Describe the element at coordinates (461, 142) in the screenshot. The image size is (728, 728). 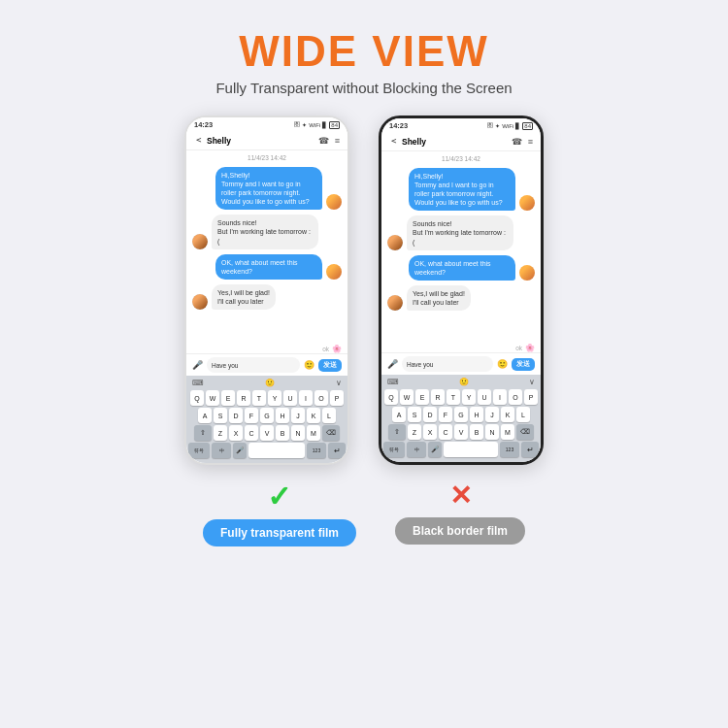
I see `chat-header-right: ＜ Shelly ☎ ≡` at that location.